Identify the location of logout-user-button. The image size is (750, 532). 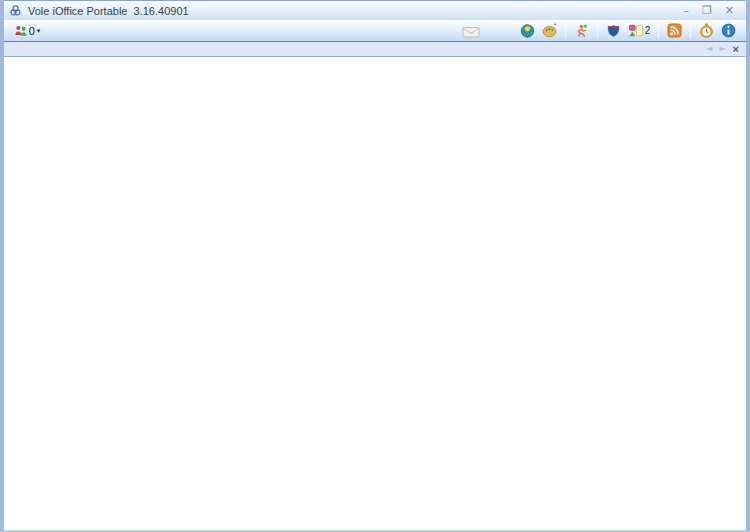
(582, 31).